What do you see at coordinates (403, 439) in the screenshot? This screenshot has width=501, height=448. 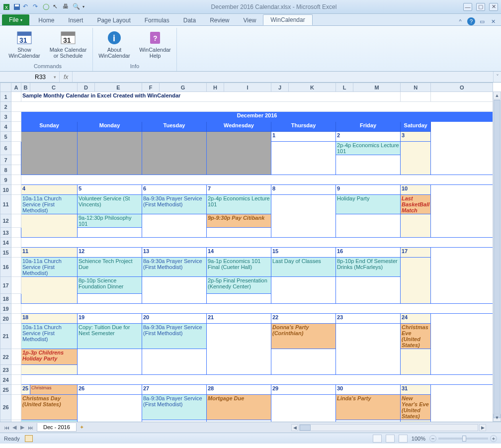 I see `page-break-view-button` at bounding box center [403, 439].